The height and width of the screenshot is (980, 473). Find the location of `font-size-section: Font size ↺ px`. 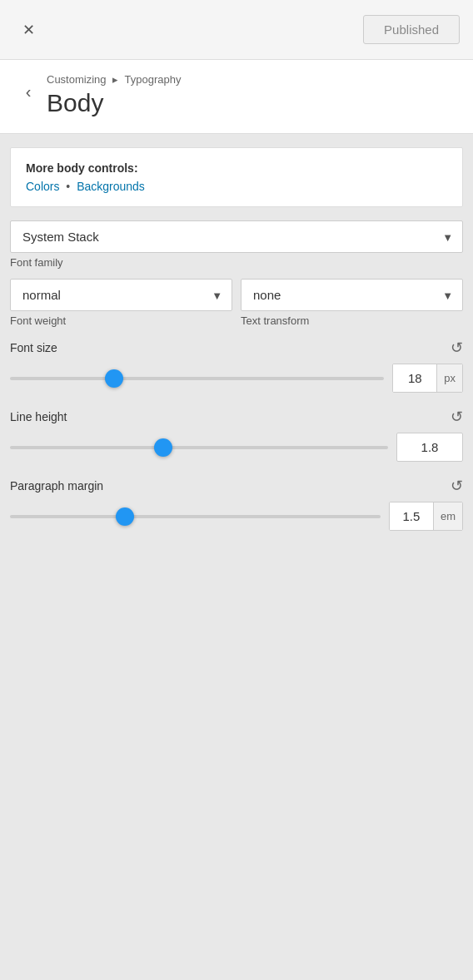

font-size-section: Font size ↺ px is located at coordinates (236, 366).